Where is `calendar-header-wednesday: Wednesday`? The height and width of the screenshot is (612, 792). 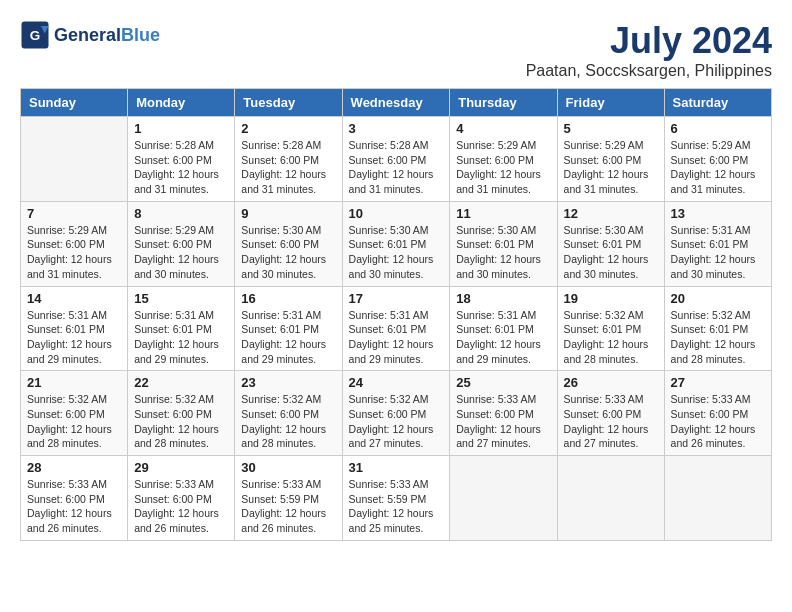
calendar-header-wednesday: Wednesday is located at coordinates (396, 103).